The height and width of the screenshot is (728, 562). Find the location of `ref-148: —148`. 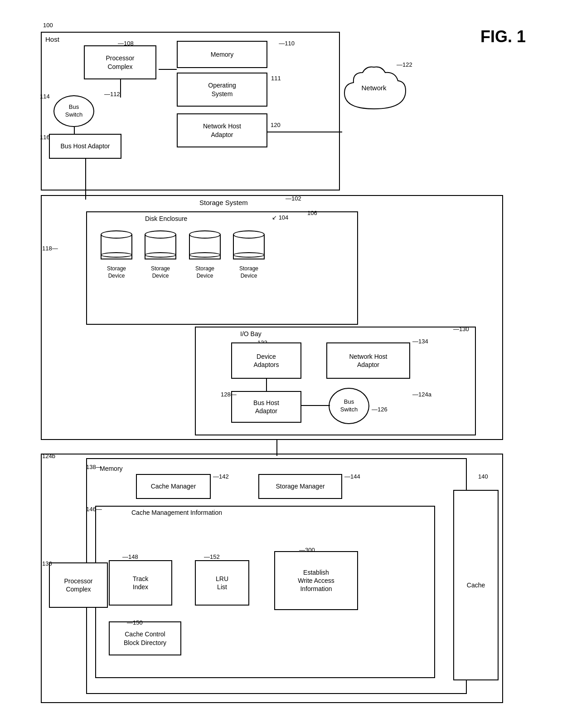

ref-148: —148 is located at coordinates (131, 557).